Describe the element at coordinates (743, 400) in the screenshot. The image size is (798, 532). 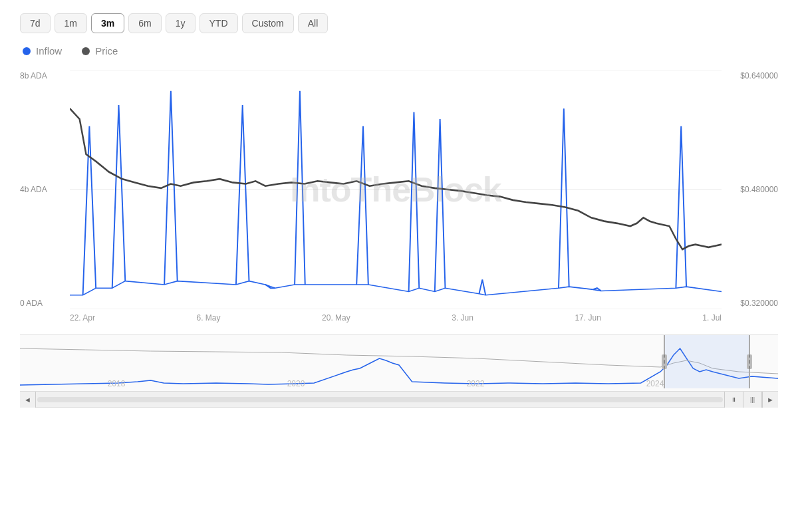
I see `nav-right-controls: ⏸ |||` at that location.